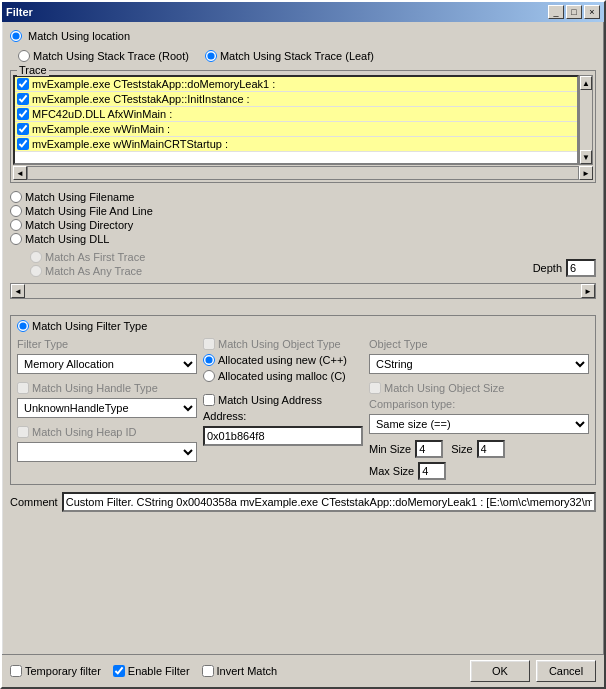 This screenshot has height=689, width=606. I want to click on match-type-options: Match Using Filename Match Using File An…, so click(303, 218).